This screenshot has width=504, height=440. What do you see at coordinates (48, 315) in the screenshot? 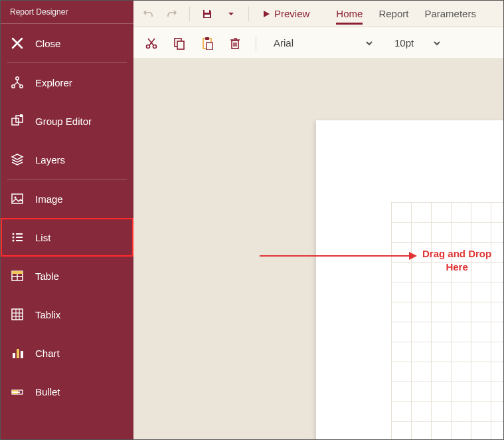
I see `sidebar-item-label: Tablix` at bounding box center [48, 315].